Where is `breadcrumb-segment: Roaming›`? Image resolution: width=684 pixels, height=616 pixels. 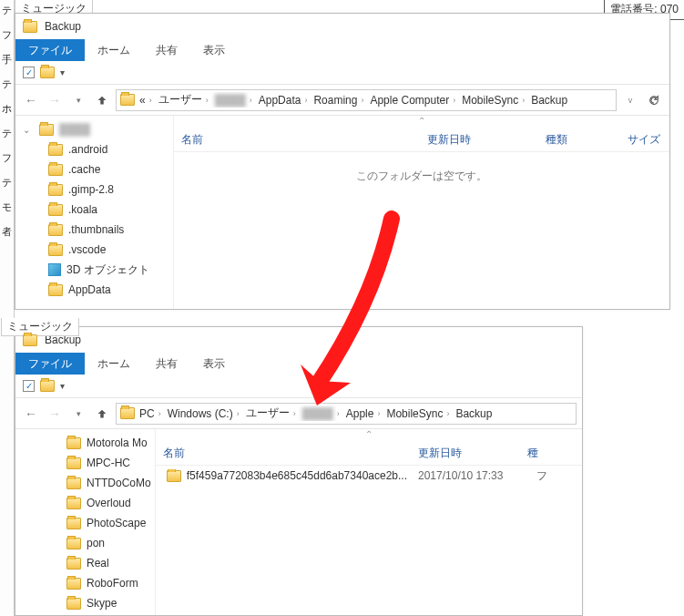
breadcrumb-segment: Roaming› is located at coordinates (339, 100).